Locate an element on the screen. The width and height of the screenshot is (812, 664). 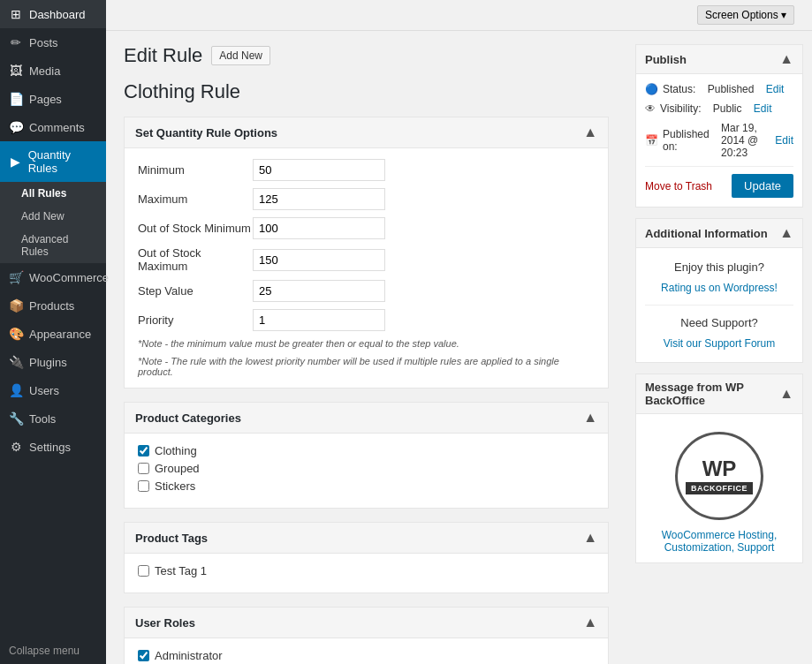
maximum-label: Maximum is located at coordinates (195, 200).